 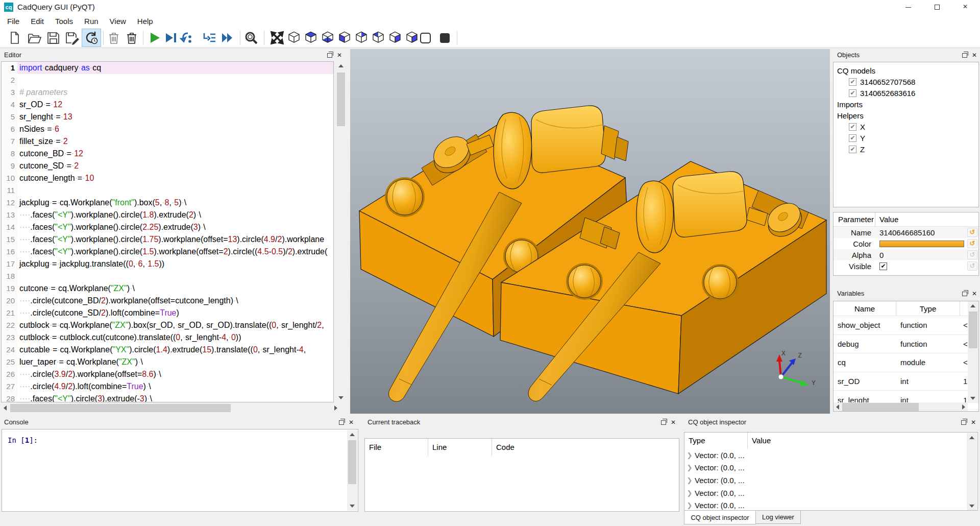 I want to click on menu-tools: Tools, so click(x=64, y=21).